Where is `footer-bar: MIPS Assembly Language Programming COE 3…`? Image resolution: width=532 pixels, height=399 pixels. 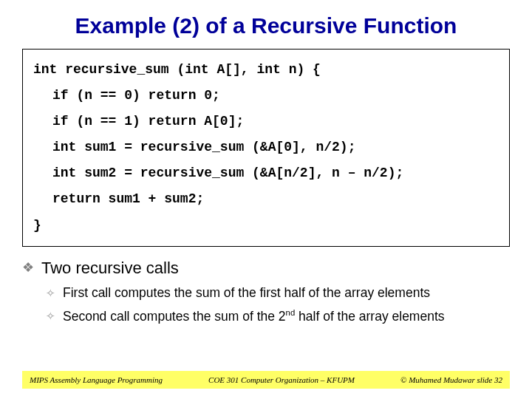 footer-bar: MIPS Assembly Language Programming COE 3… is located at coordinates (266, 380).